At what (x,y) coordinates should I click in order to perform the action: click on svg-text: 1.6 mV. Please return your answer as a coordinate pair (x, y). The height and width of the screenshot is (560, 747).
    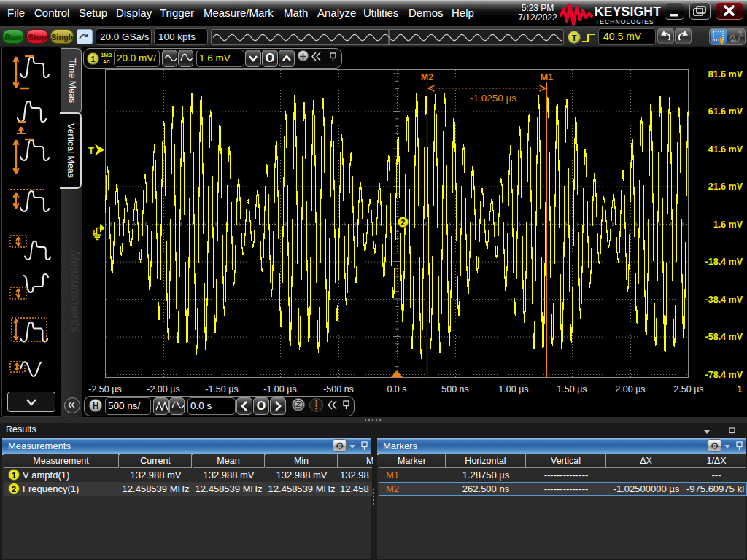
    Looking at the image, I should click on (728, 225).